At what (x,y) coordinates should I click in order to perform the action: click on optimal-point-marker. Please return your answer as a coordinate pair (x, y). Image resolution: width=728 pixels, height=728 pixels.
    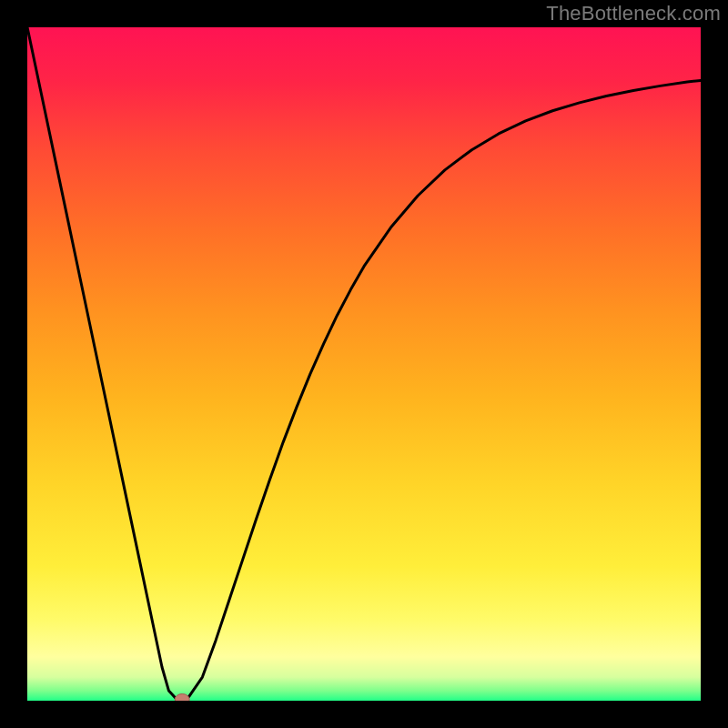
    Looking at the image, I should click on (182, 697).